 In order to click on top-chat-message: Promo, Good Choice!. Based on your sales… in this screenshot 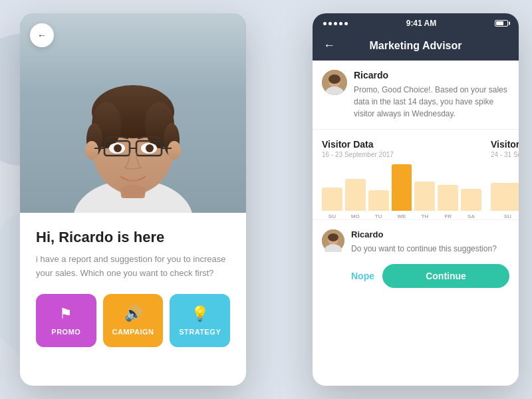, I will do `click(432, 102)`.